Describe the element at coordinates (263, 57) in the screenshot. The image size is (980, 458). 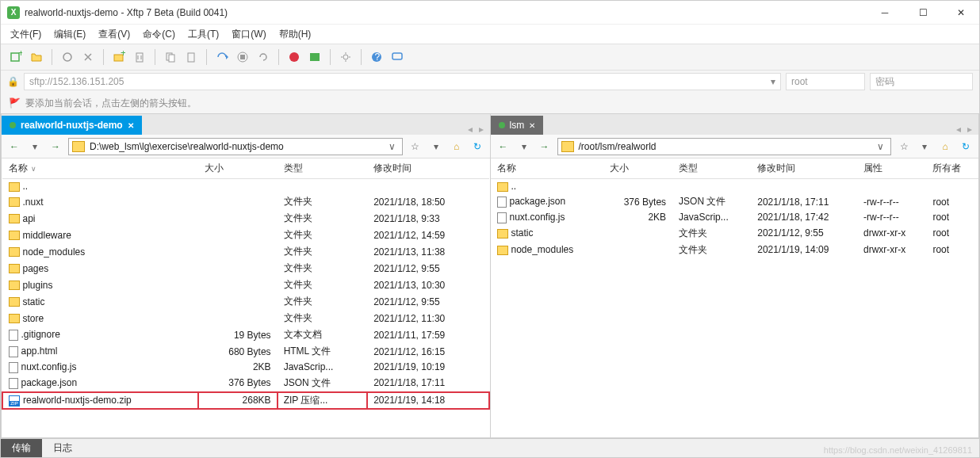
I see `refresh-icon` at that location.